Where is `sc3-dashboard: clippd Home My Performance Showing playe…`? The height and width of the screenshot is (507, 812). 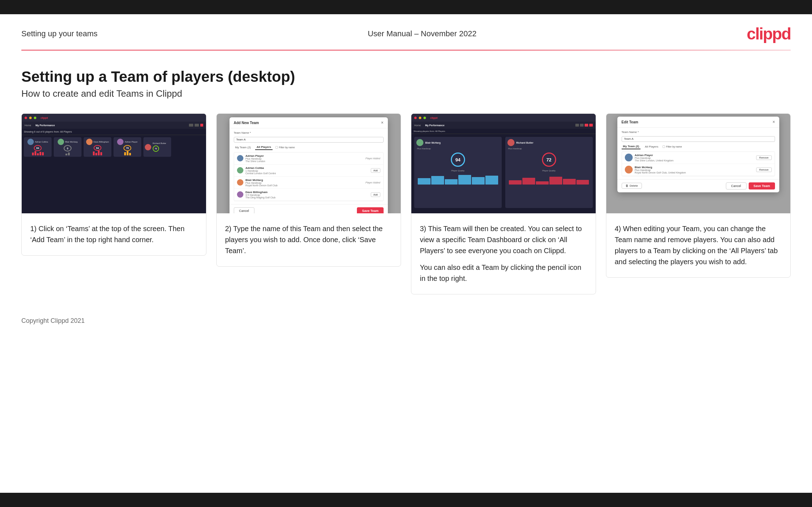
sc3-dashboard: clippd Home My Performance Showing playe… is located at coordinates (503, 164).